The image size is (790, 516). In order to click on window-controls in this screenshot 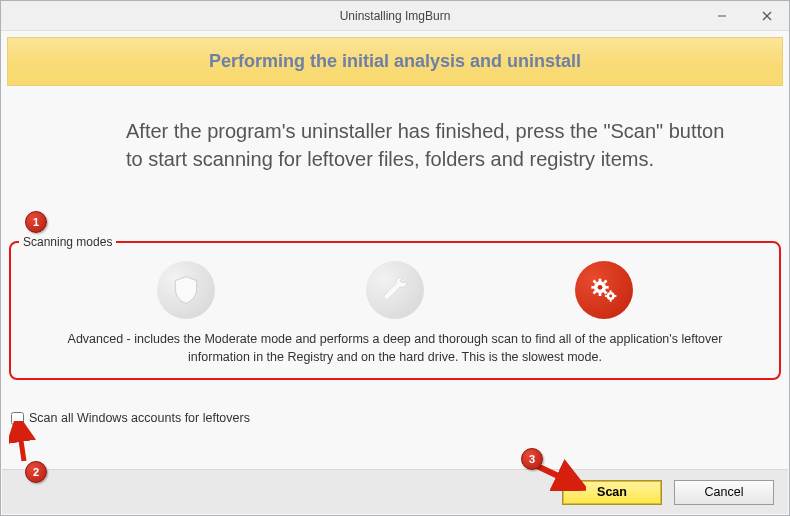, I will do `click(744, 16)`.